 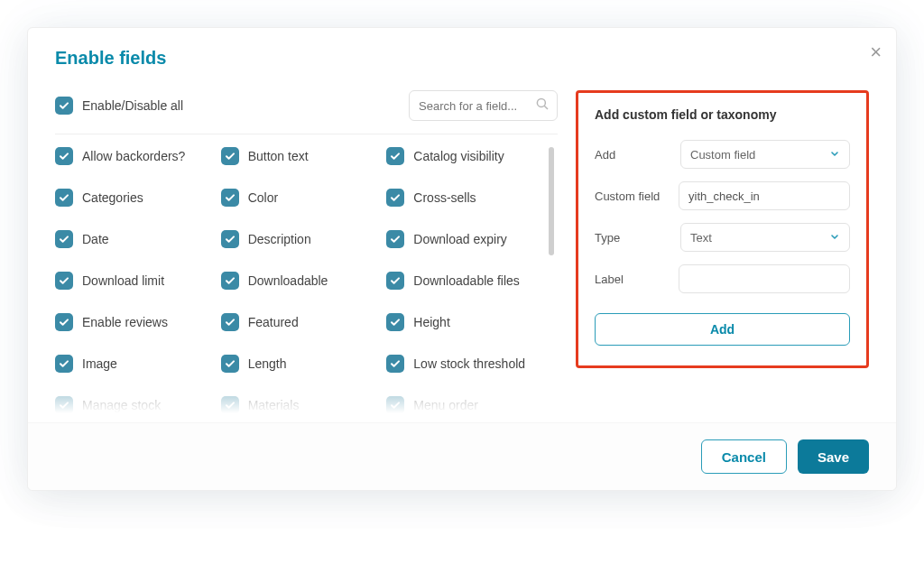 What do you see at coordinates (113, 198) in the screenshot?
I see `field-label: Categories` at bounding box center [113, 198].